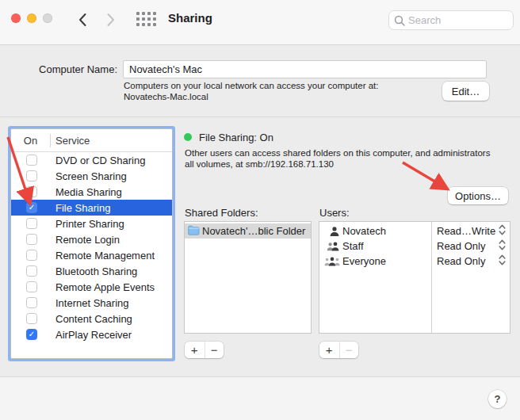 This screenshot has width=520, height=420. What do you see at coordinates (190, 17) in the screenshot?
I see `page-title: Sharing` at bounding box center [190, 17].